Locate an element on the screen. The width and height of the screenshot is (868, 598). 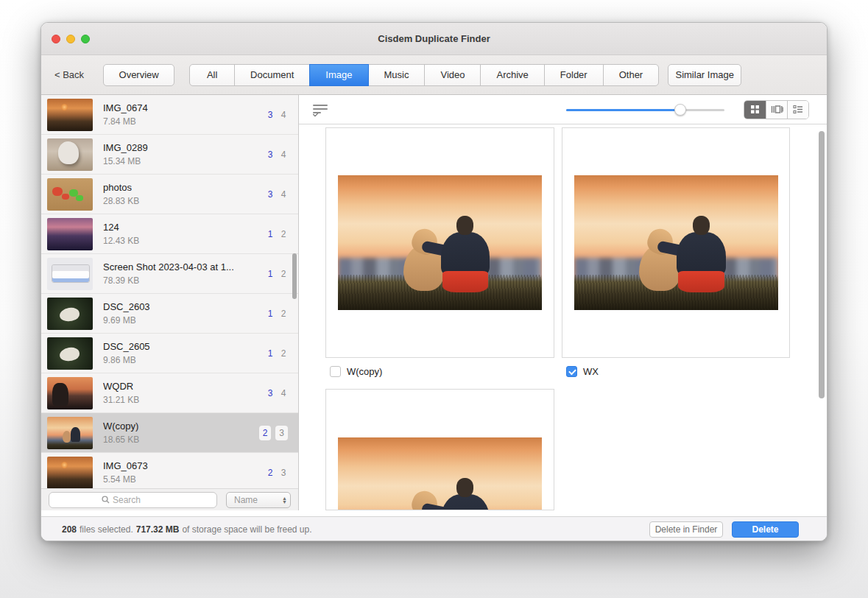
zoom-button is located at coordinates (85, 39).